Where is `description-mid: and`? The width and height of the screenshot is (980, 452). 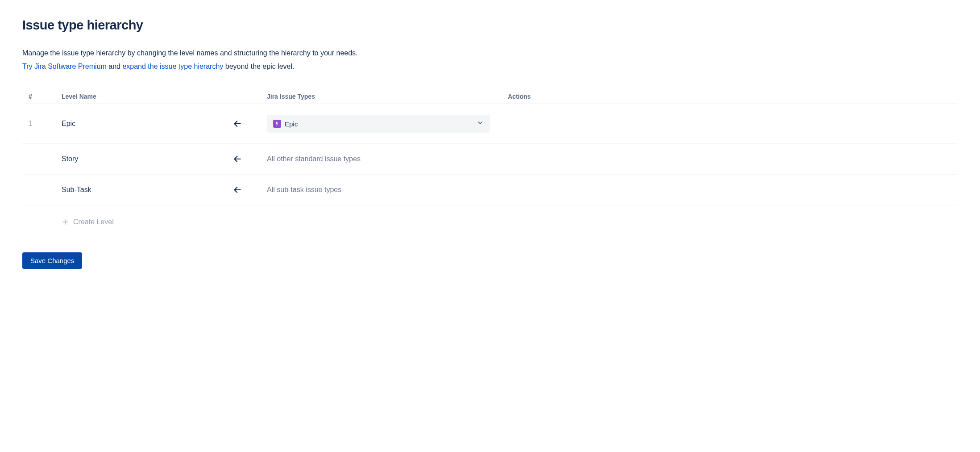
description-mid: and is located at coordinates (115, 66).